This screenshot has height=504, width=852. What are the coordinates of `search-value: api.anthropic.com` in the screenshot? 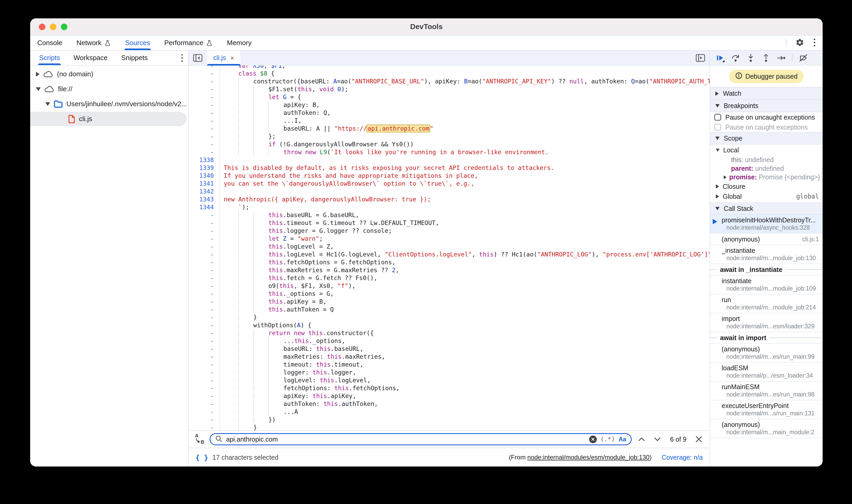 It's located at (406, 439).